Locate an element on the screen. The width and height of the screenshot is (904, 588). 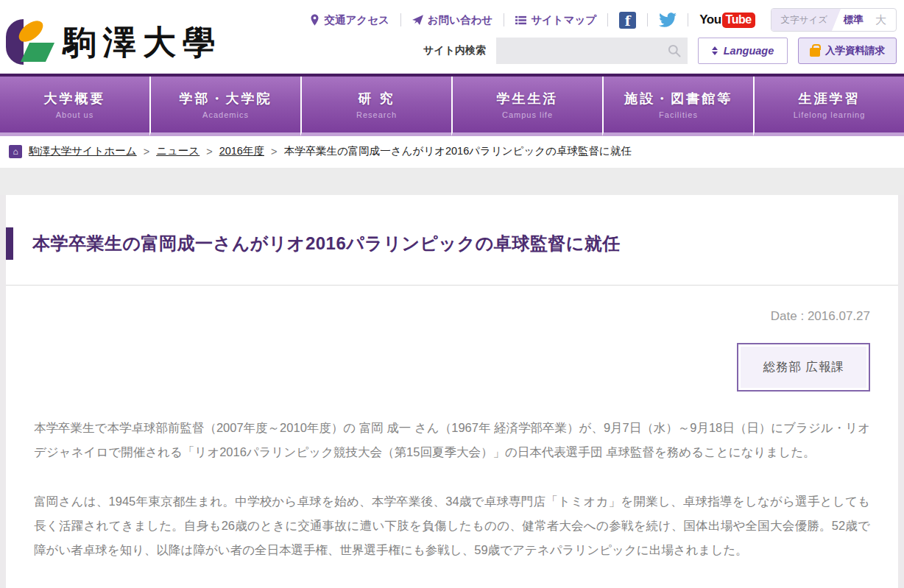
breadcrumb-news-link: ニュース is located at coordinates (178, 152).